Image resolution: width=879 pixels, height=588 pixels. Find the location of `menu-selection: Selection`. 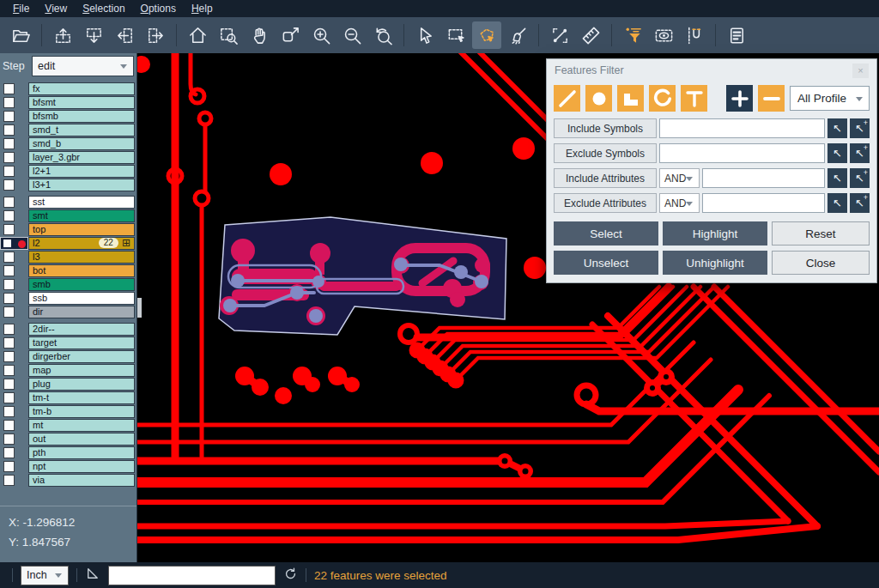

menu-selection: Selection is located at coordinates (103, 9).